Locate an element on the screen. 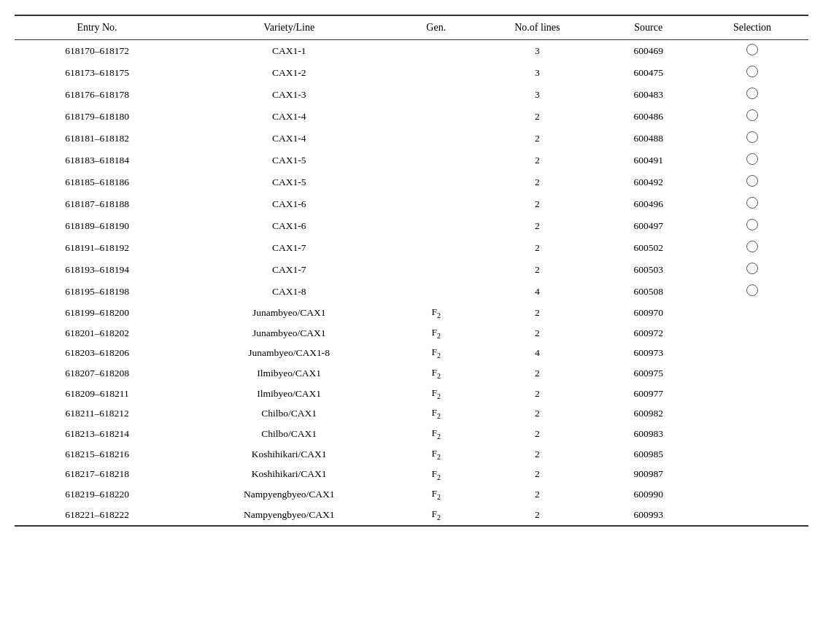 This screenshot has width=823, height=644. cell-variety: CAX1-5 is located at coordinates (289, 160).